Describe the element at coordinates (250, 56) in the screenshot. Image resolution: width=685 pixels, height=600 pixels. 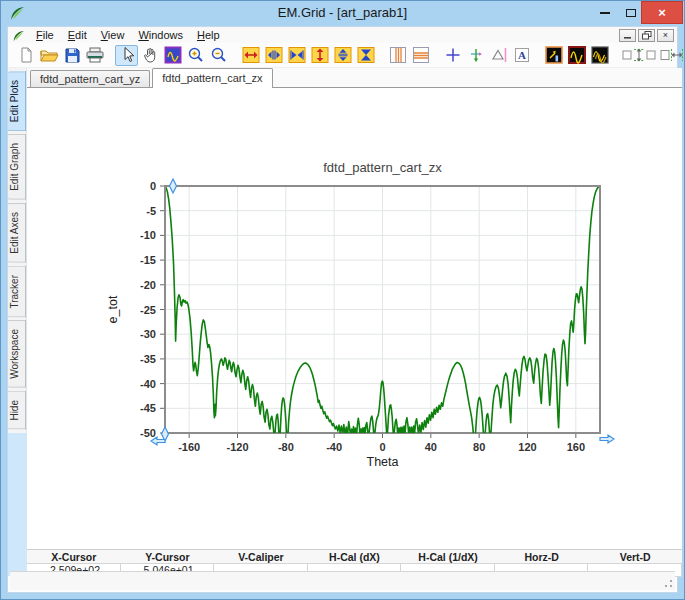
I see `stretch-horizontal-button` at that location.